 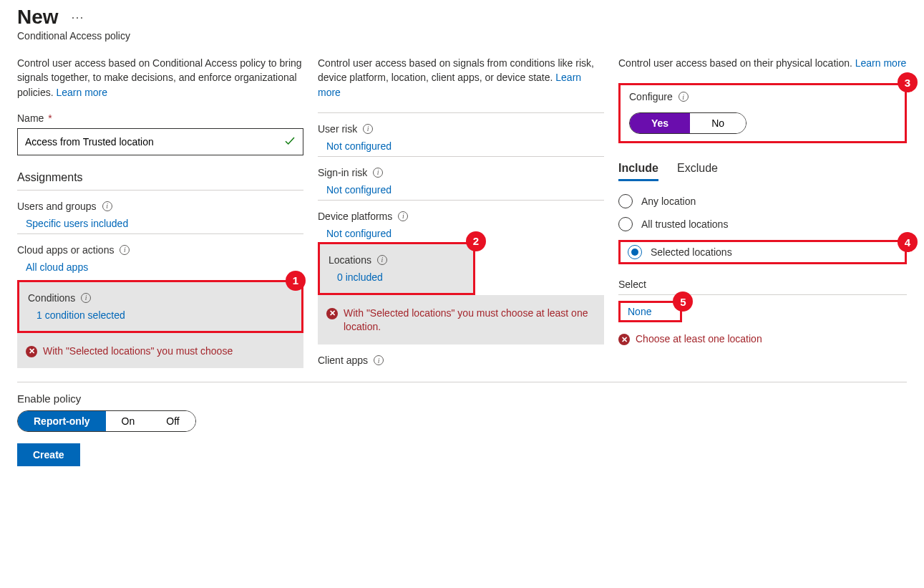 I want to click on cloud-apps-label: Cloud apps or actions, so click(x=66, y=250).